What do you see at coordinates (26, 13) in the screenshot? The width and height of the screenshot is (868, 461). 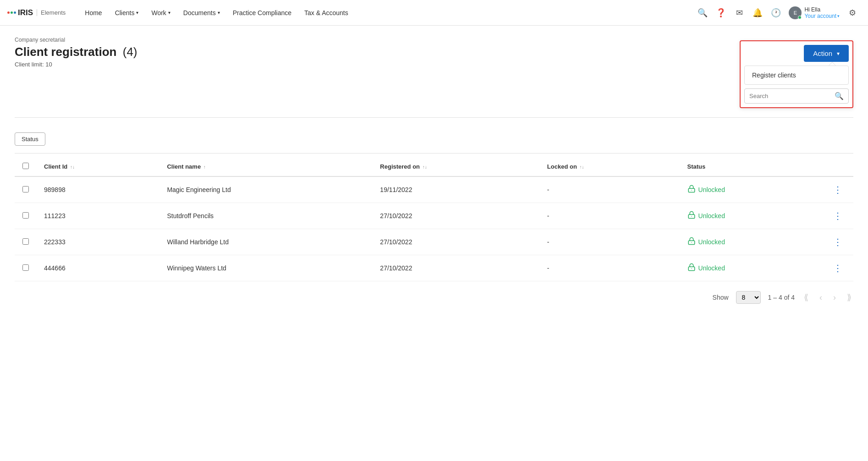 I see `iris-label: IRIS` at bounding box center [26, 13].